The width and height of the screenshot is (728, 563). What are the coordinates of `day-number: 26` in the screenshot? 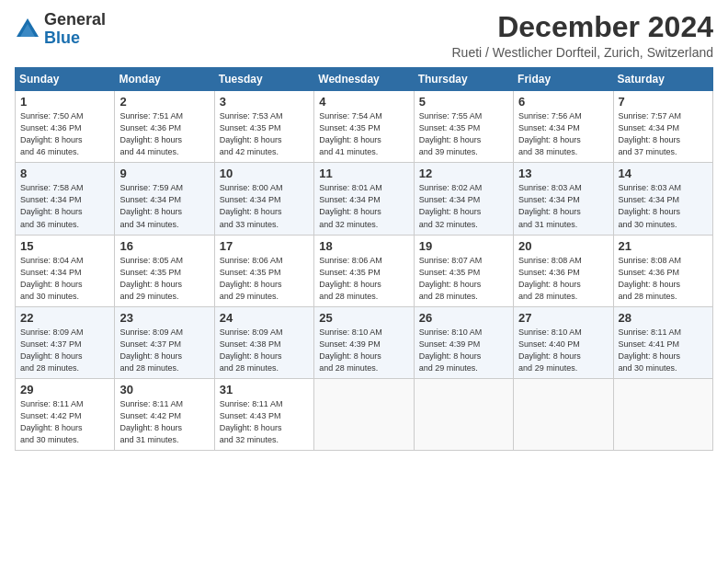 It's located at (463, 318).